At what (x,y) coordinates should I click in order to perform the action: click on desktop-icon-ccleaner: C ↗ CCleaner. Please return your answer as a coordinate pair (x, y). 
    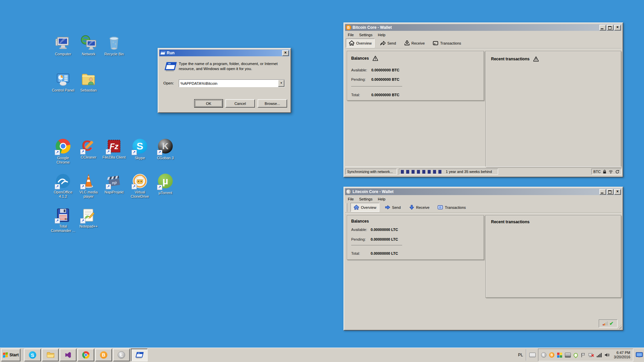
    Looking at the image, I should click on (89, 149).